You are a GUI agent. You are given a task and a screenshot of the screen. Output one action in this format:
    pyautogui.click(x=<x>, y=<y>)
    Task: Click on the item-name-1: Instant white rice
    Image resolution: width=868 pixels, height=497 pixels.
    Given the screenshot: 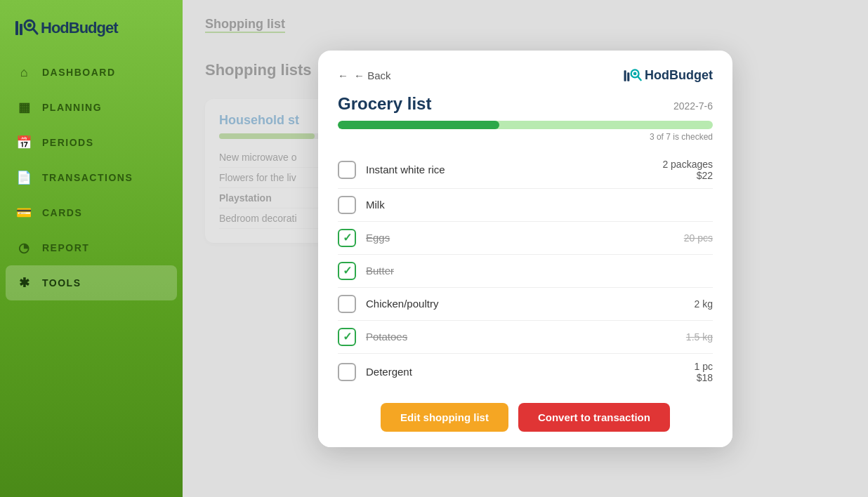 What is the action you would take?
    pyautogui.click(x=506, y=170)
    